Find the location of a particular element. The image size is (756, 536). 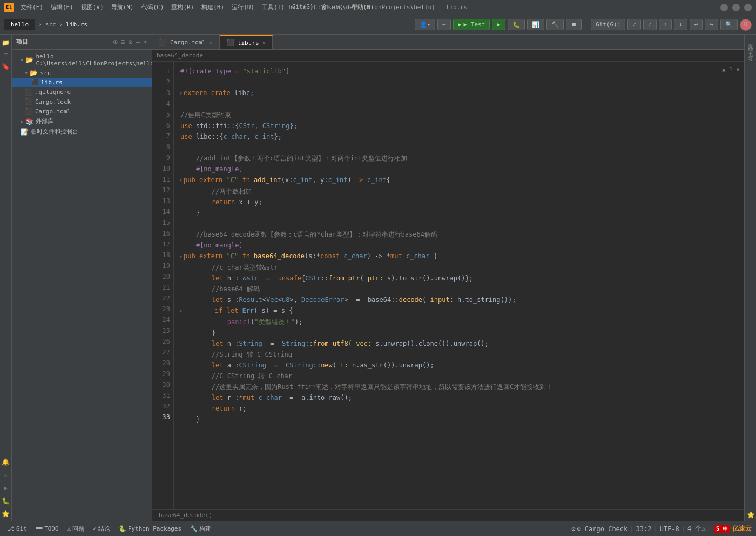

bookmark-icon: 🔖 is located at coordinates (6, 66).